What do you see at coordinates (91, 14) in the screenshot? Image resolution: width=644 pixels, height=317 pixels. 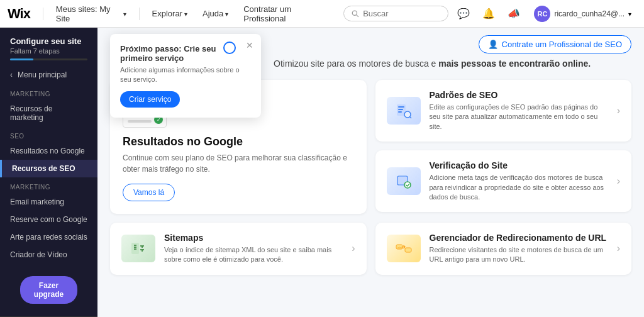 I see `my-site-button: Meus sites: My Site` at bounding box center [91, 14].